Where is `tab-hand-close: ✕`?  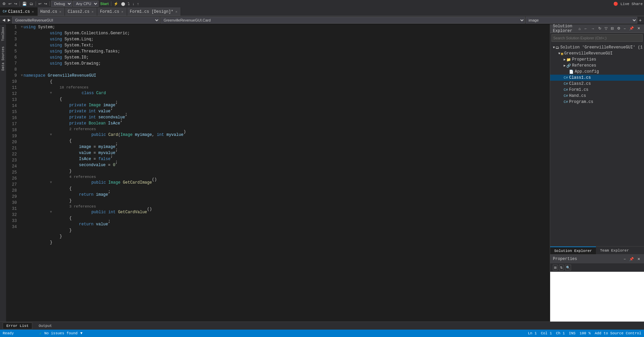 tab-hand-close: ✕ is located at coordinates (60, 12).